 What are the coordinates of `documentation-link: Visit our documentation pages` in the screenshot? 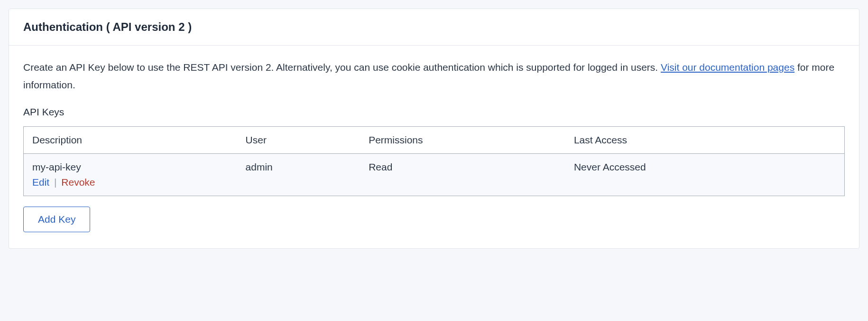 It's located at (728, 67).